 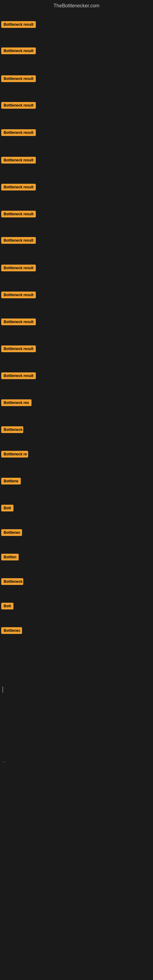 I want to click on bottleneck-badge-10: Bottleneck result, so click(x=18, y=268).